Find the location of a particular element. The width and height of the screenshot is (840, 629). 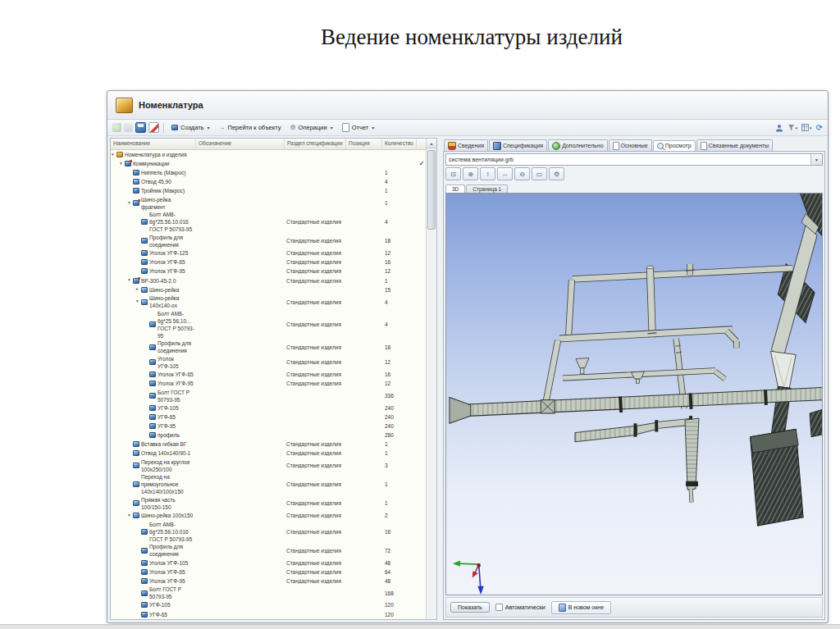

tab-linked-documents: Связанные документы is located at coordinates (735, 145).